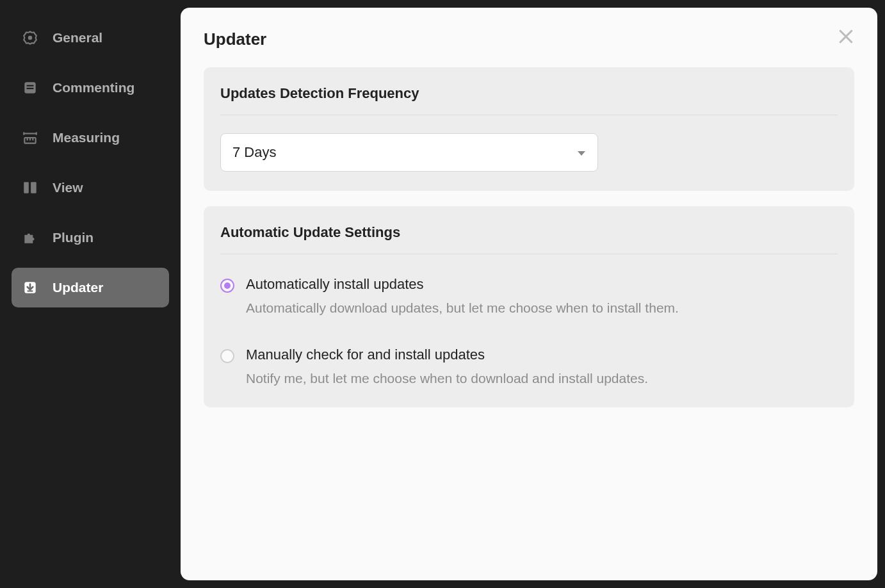  I want to click on sidebar-item-plugin: Plugin, so click(90, 238).